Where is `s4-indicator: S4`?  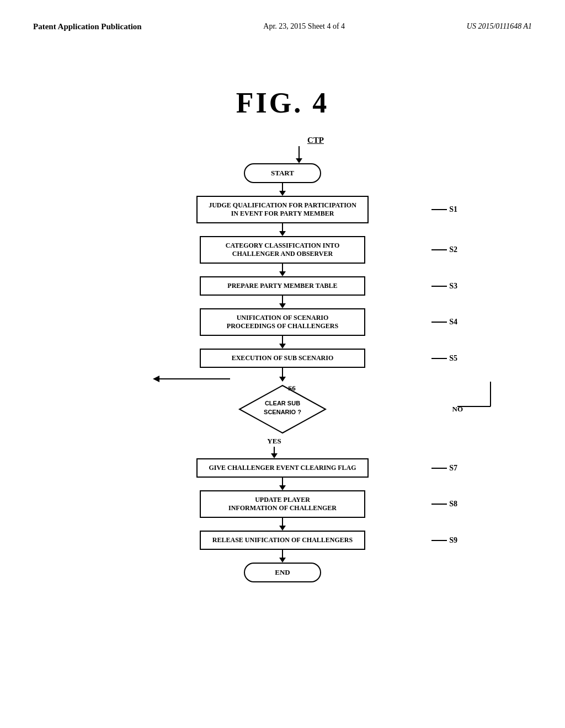 s4-indicator: S4 is located at coordinates (445, 322).